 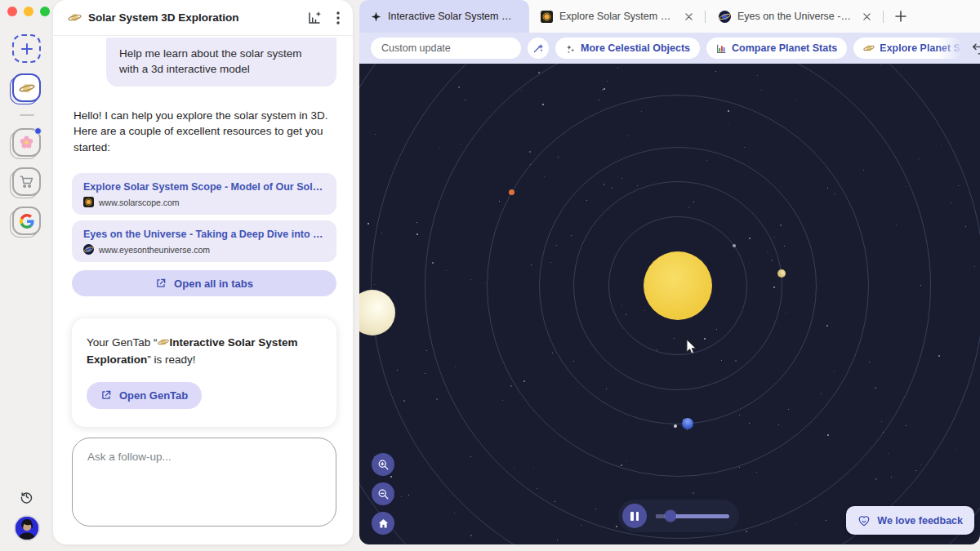 What do you see at coordinates (777, 48) in the screenshot?
I see `compare-planet-stats-button: Compare Planet Stats` at bounding box center [777, 48].